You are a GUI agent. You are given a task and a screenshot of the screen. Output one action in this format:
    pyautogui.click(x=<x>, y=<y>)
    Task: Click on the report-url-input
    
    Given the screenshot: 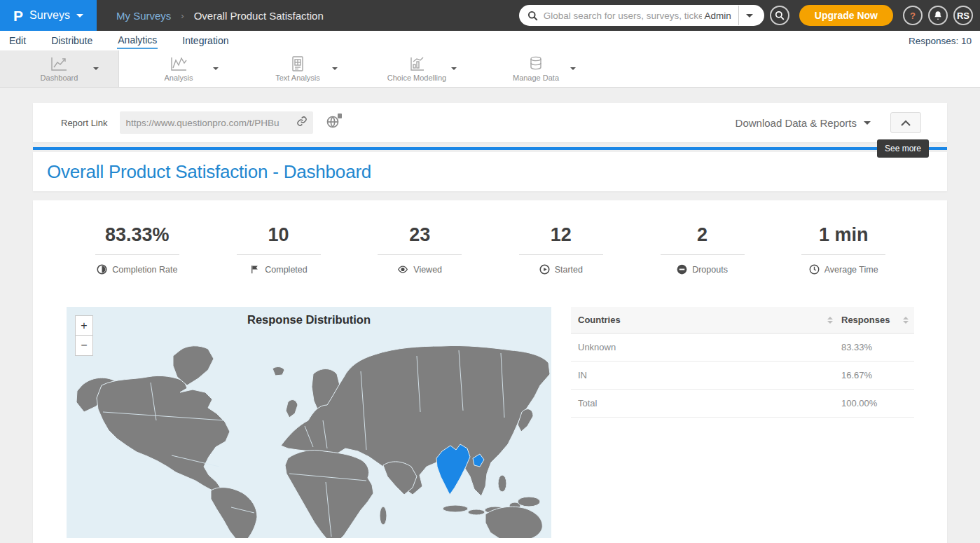 What is the action you would take?
    pyautogui.click(x=209, y=123)
    